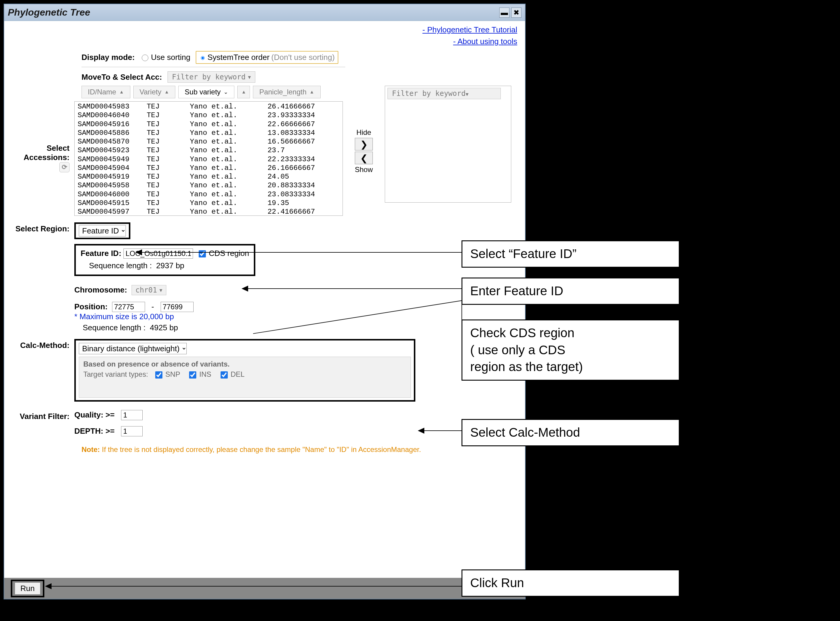 The width and height of the screenshot is (840, 621). Describe the element at coordinates (28, 589) in the screenshot. I see `run-box: Run` at that location.